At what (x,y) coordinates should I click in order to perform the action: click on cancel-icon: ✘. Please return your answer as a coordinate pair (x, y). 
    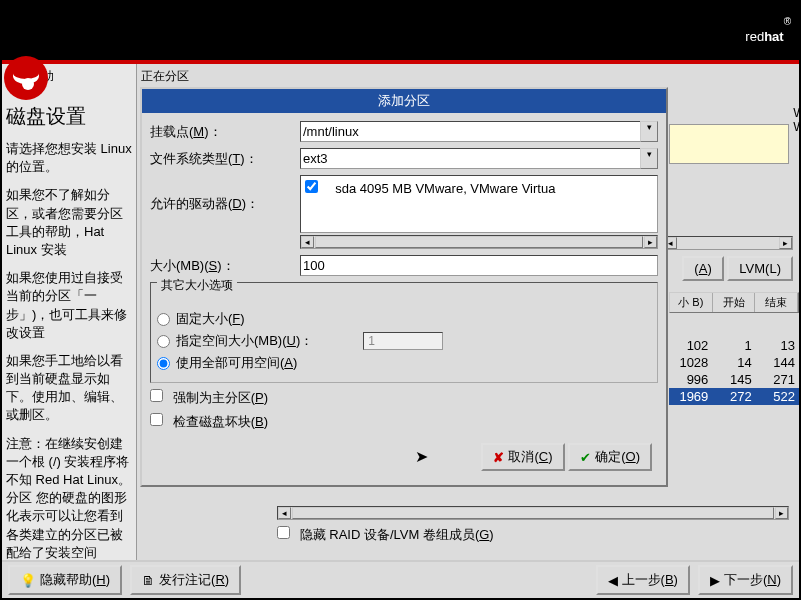
    Looking at the image, I should click on (498, 458).